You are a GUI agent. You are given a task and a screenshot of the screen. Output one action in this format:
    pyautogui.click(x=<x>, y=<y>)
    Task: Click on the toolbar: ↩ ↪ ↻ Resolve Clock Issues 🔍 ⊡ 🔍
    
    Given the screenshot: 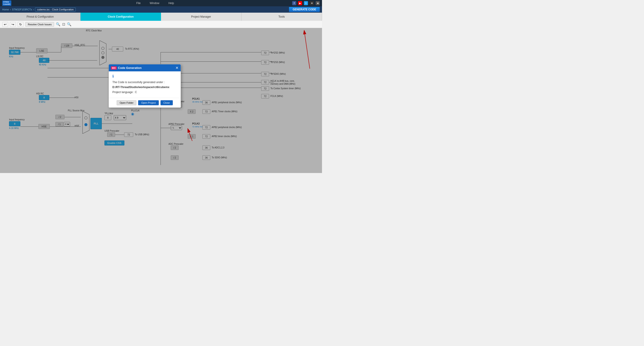 What is the action you would take?
    pyautogui.click(x=161, y=24)
    